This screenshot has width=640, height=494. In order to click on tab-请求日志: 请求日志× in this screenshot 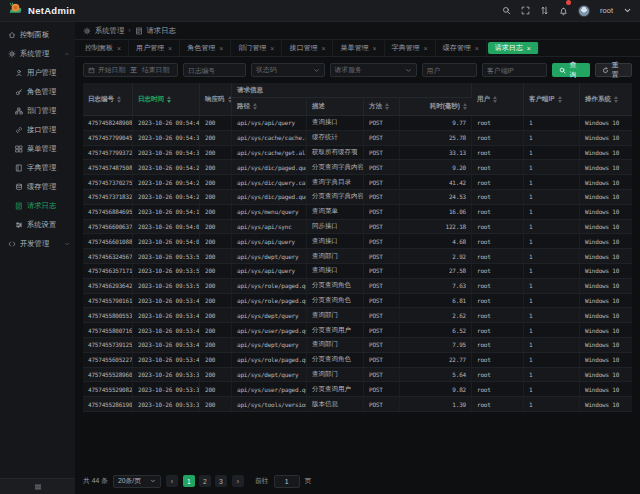, I will do `click(514, 48)`.